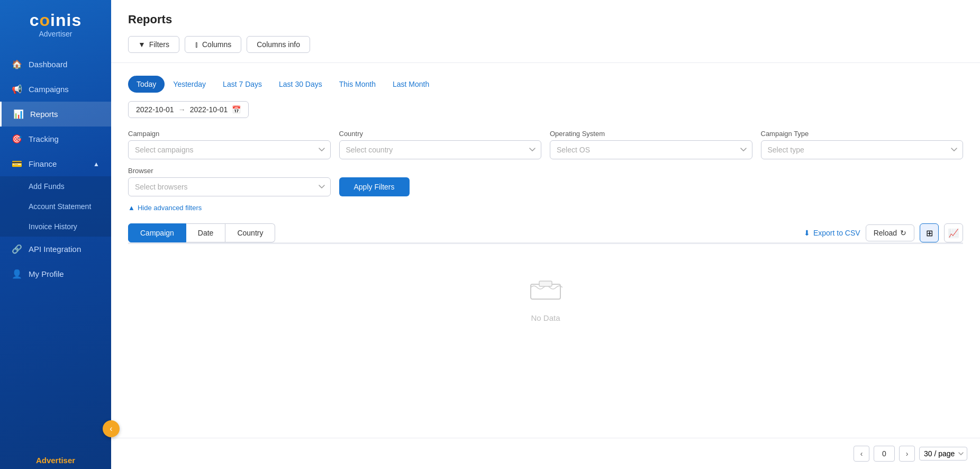  What do you see at coordinates (206, 233) in the screenshot?
I see `view-tab-date: Date` at bounding box center [206, 233].